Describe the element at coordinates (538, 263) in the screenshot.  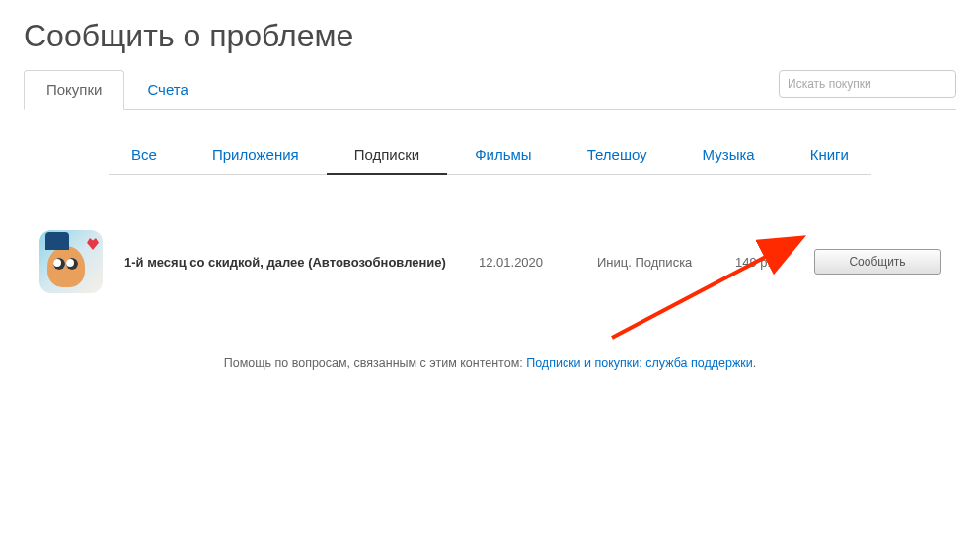
I see `item-date: 12.01.2020` at that location.